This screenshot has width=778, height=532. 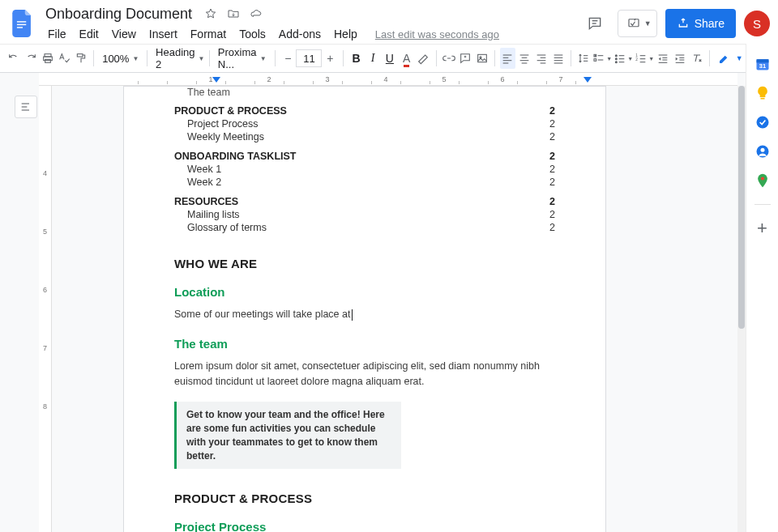 I want to click on align-right-icon, so click(x=541, y=58).